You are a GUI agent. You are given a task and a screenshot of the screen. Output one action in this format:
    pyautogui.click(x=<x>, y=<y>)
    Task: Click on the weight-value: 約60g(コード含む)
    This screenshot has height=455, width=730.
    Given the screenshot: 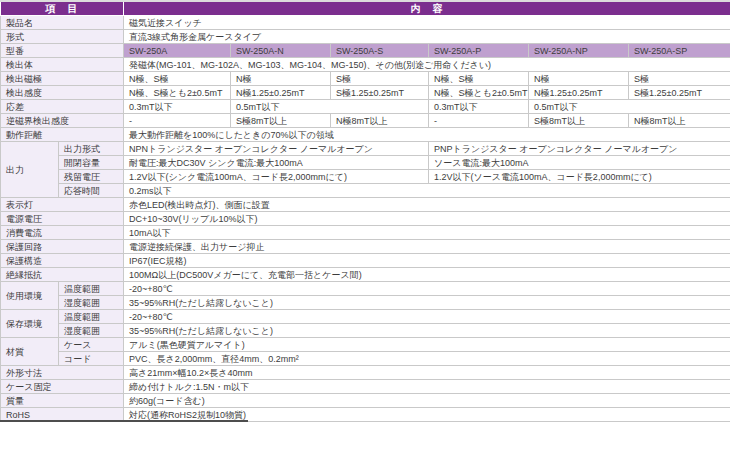 What is the action you would take?
    pyautogui.click(x=427, y=401)
    